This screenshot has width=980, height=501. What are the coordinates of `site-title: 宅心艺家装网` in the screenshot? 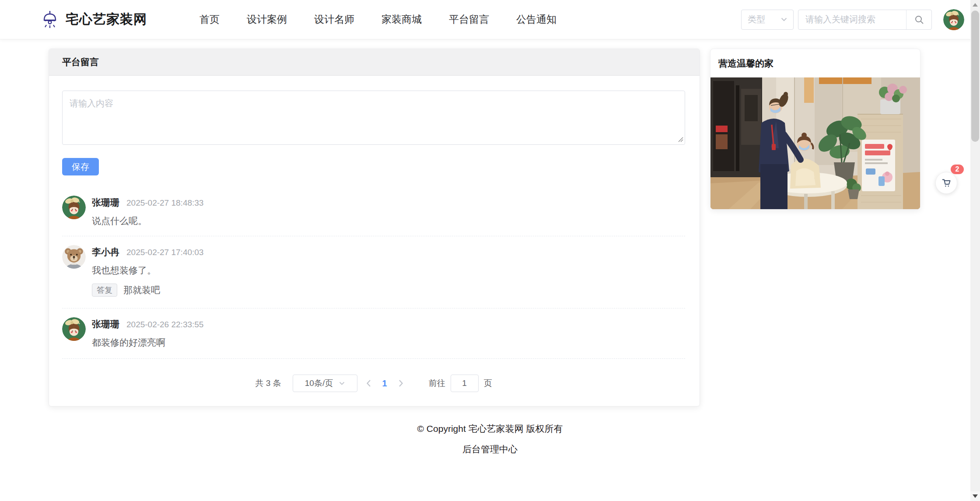 It's located at (106, 19).